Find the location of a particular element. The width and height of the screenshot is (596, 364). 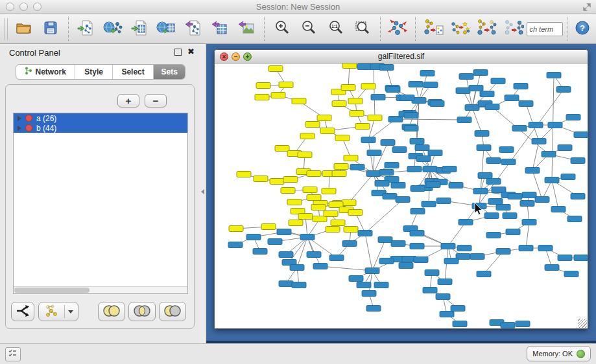

zoom-window-button is located at coordinates (38, 6).